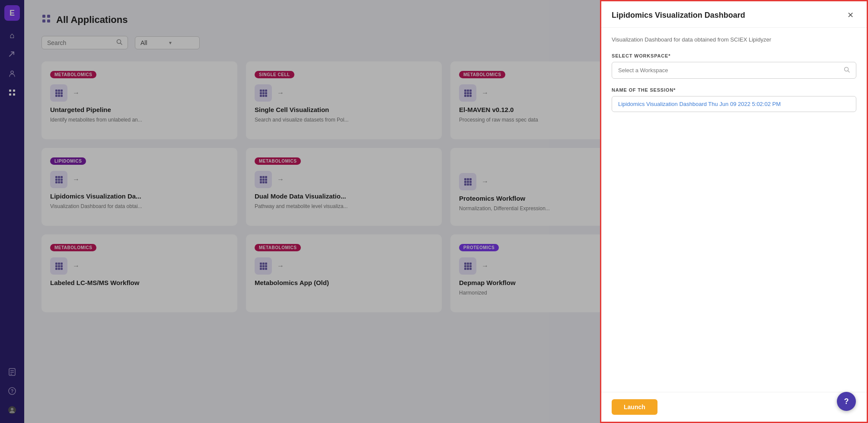 This screenshot has height=423, width=868. What do you see at coordinates (734, 15) in the screenshot?
I see `modal-header: Lipidomics Visualization Dashboard ✕` at bounding box center [734, 15].